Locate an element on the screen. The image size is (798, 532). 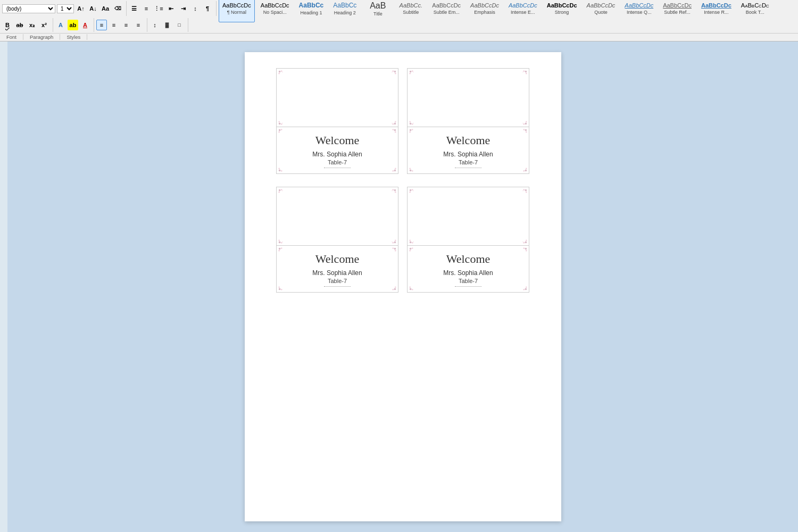
align-left-button: ≡ is located at coordinates (102, 25).